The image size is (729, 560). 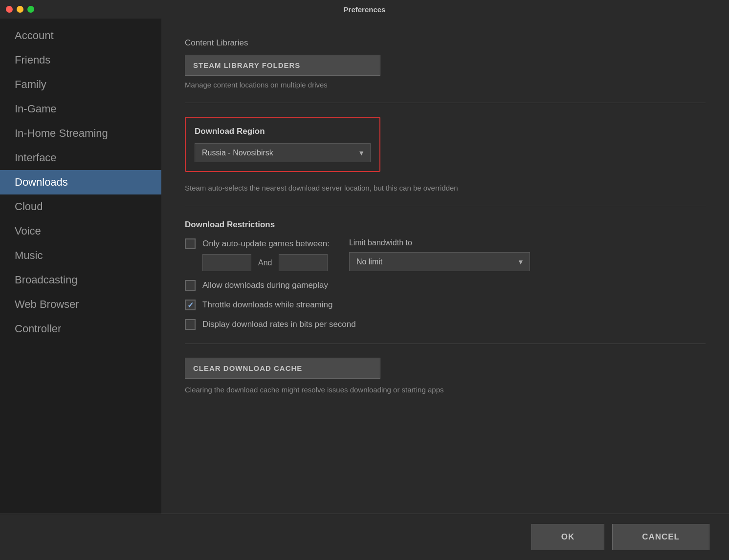 I want to click on checkmark-icon: ✓, so click(x=191, y=305).